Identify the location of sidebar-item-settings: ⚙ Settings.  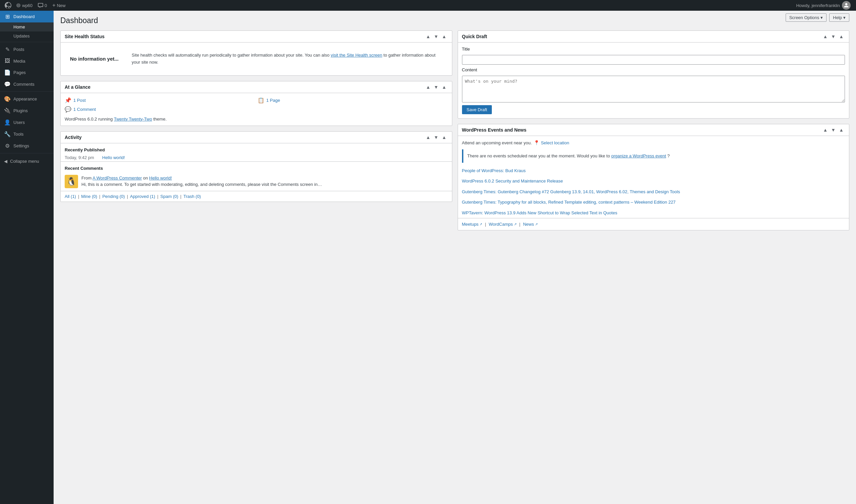
(27, 146).